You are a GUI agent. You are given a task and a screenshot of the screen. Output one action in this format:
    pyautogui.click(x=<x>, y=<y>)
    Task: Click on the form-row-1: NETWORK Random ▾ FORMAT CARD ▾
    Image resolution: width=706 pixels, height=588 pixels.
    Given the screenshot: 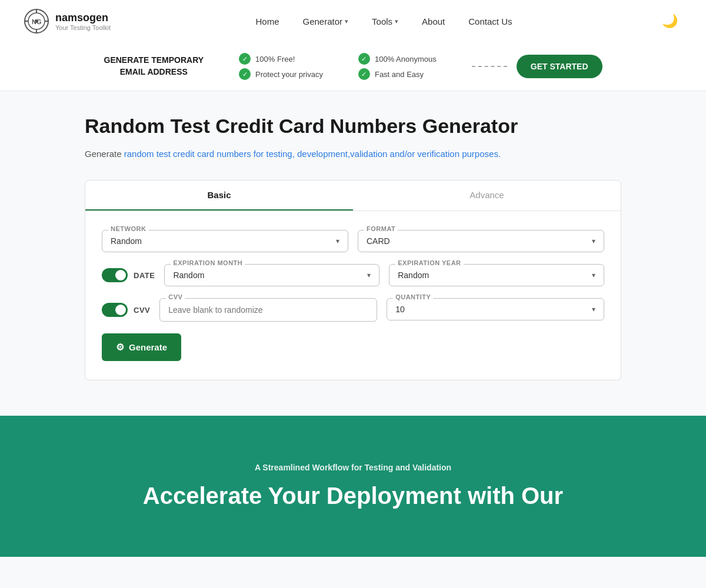 What is the action you would take?
    pyautogui.click(x=353, y=241)
    